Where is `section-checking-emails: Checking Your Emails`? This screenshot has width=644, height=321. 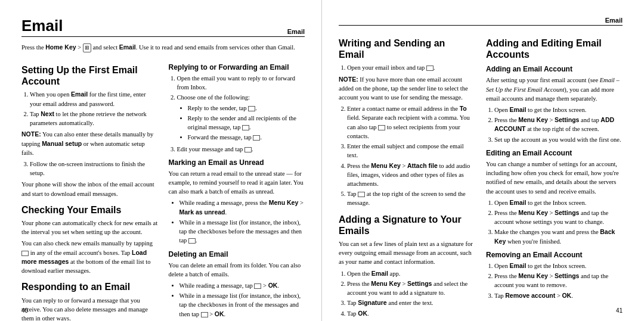
section-checking-emails: Checking Your Emails is located at coordinates (89, 210).